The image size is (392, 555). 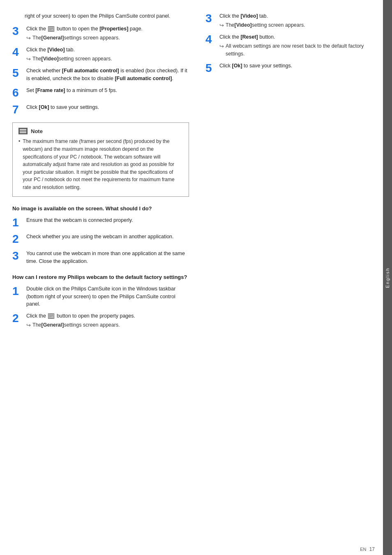 I want to click on footer-en: EN, so click(x=363, y=549).